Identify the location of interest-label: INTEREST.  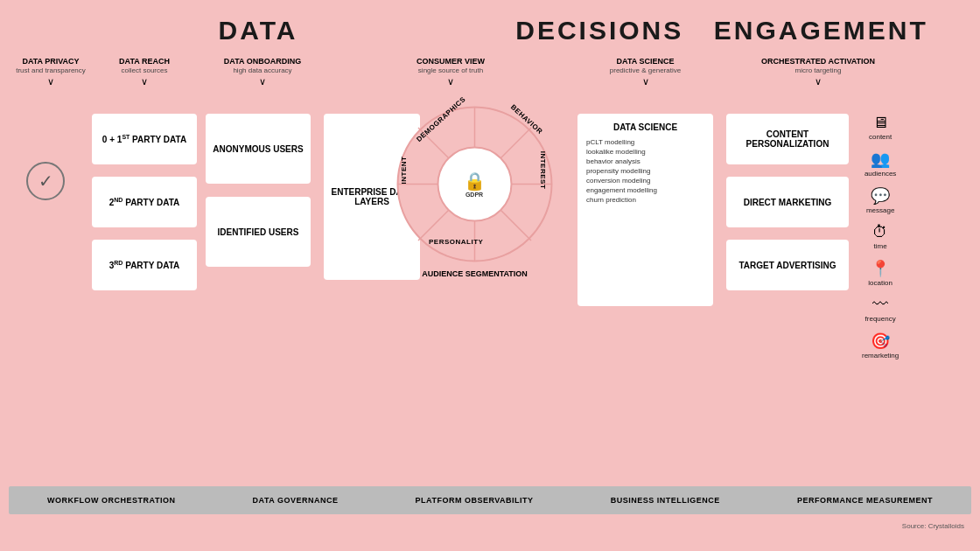
(544, 171).